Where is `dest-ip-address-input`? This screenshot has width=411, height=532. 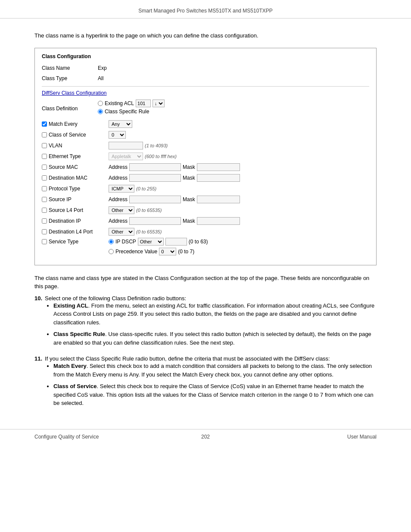 dest-ip-address-input is located at coordinates (155, 221).